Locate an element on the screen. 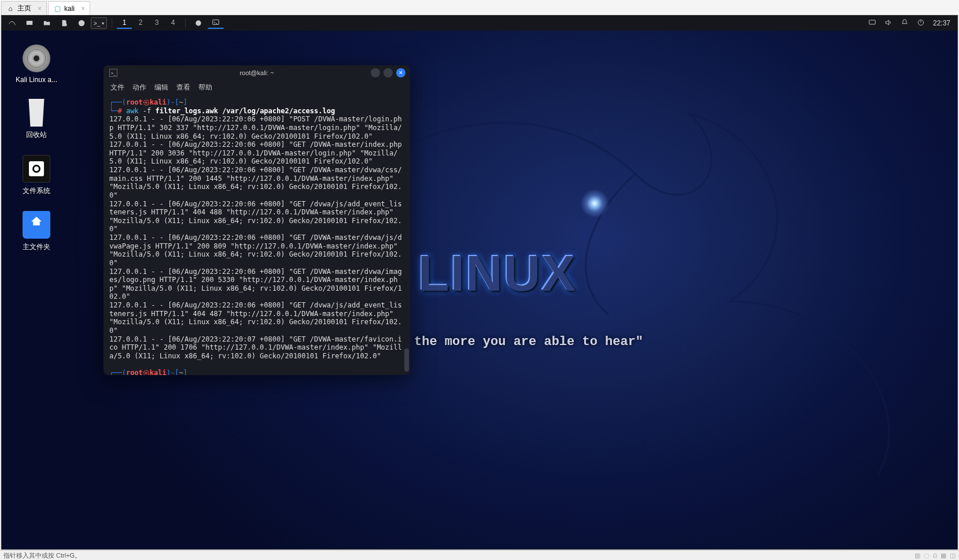 The image size is (959, 560). workspace-2: 2 is located at coordinates (141, 23).